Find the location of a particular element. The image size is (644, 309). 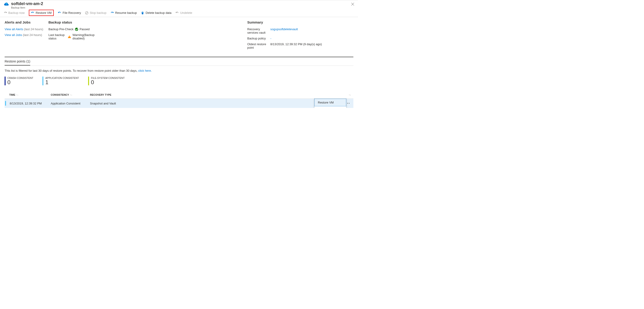

restore-points-grid: TIME↑↓ CONSISTENCY↑↓ RECOVERY TYPE ↑↓ 8/… is located at coordinates (179, 100).